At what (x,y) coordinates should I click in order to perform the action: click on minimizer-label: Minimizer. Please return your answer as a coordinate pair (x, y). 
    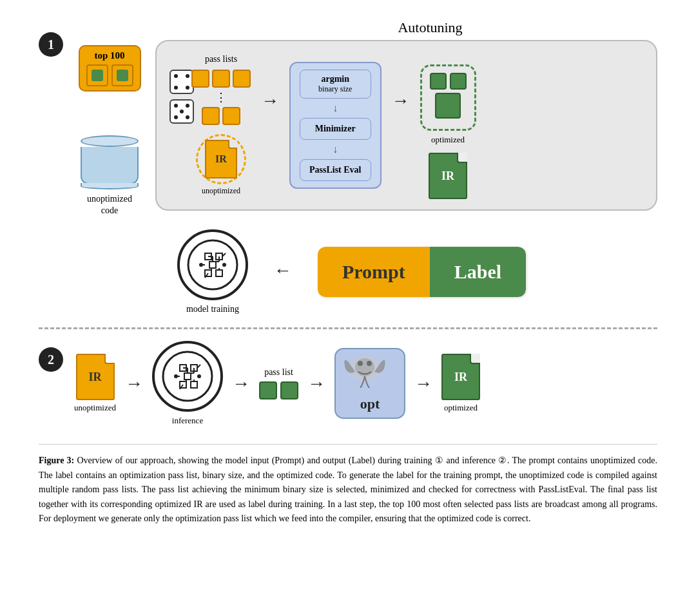
    Looking at the image, I should click on (335, 129).